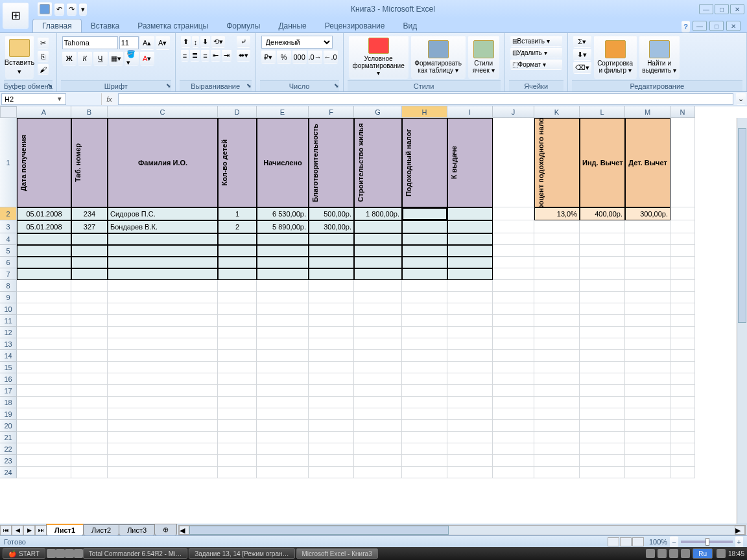 The width and height of the screenshot is (747, 560). I want to click on cell-C19, so click(163, 414).